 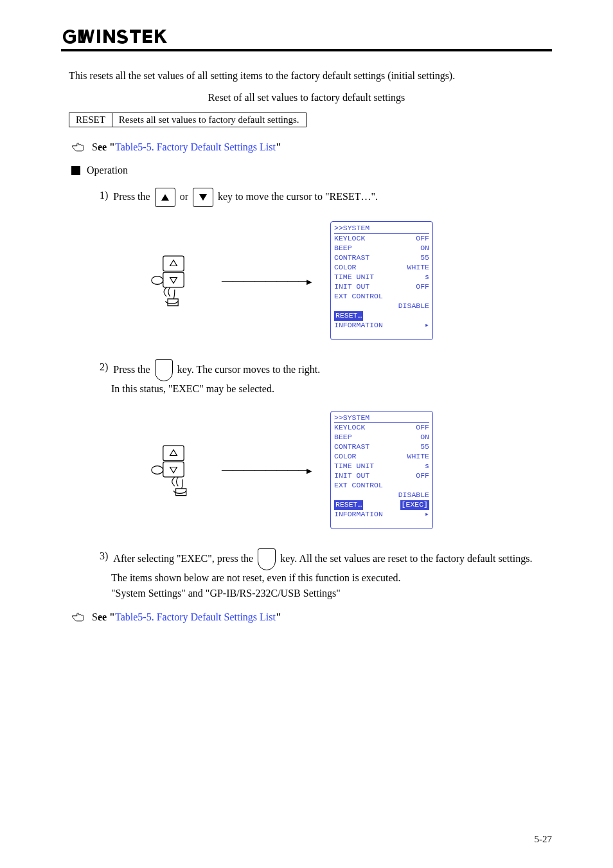 What do you see at coordinates (173, 470) in the screenshot?
I see `press-updown-enter-icon` at bounding box center [173, 470].